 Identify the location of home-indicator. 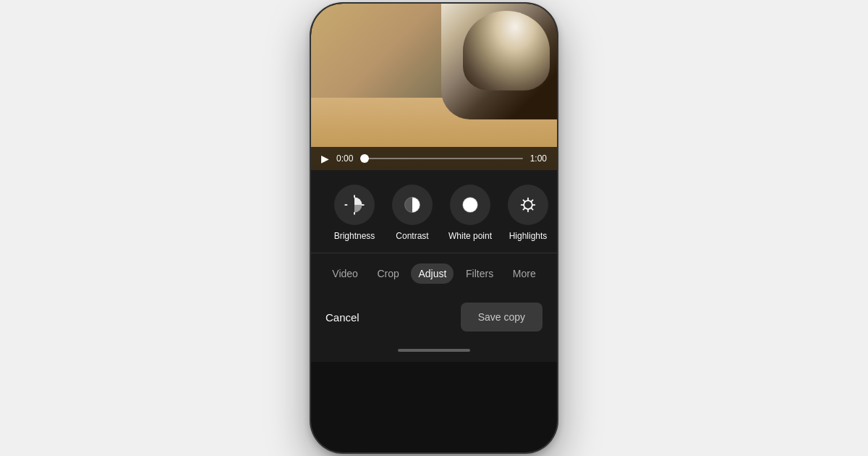
(434, 352).